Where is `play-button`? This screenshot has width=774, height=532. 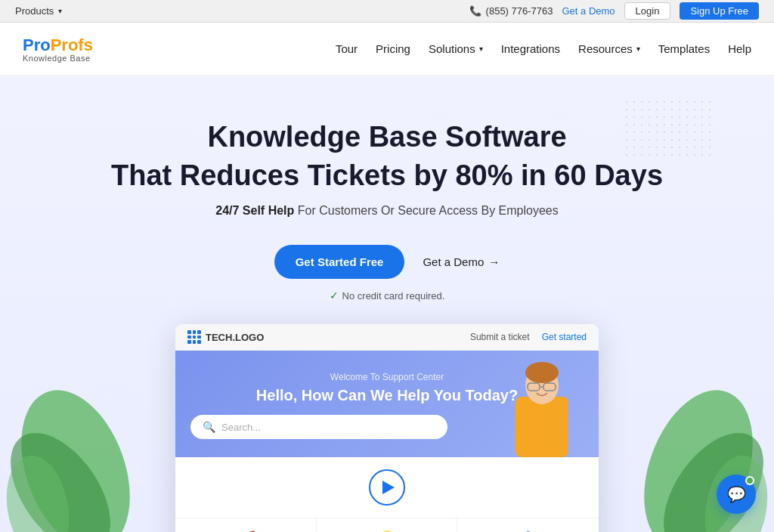 play-button is located at coordinates (387, 487).